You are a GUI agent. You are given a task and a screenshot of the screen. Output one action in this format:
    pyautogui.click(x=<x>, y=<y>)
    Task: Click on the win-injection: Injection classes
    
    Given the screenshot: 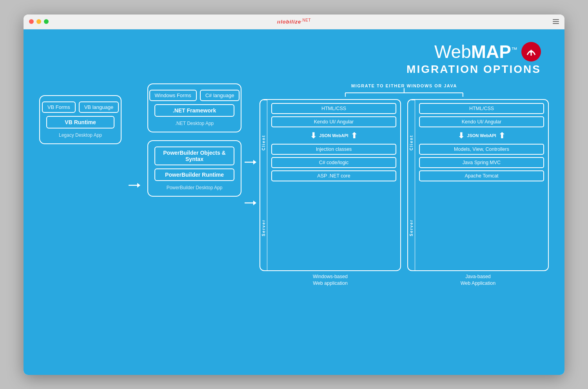 What is the action you would take?
    pyautogui.click(x=334, y=149)
    